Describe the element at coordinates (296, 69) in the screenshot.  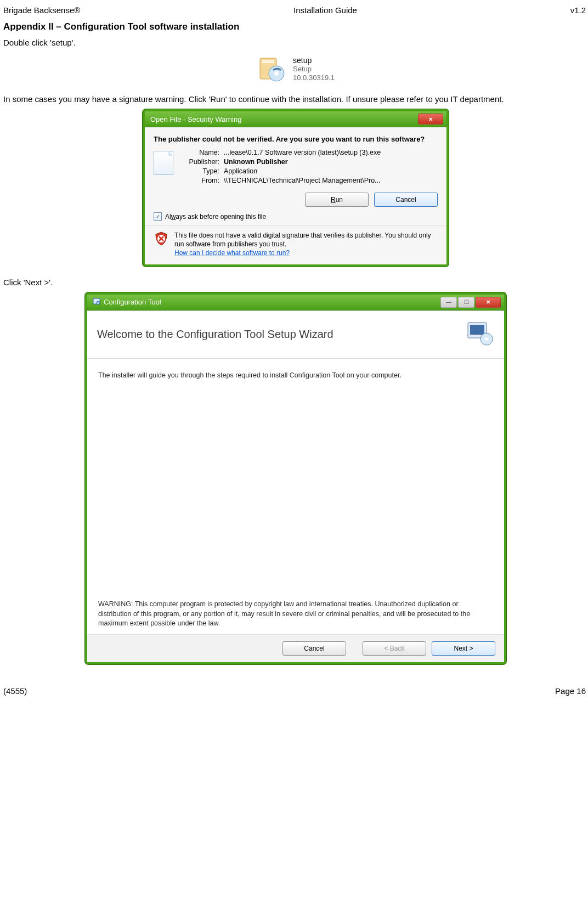
I see `setup-file-block: setup Setup 10.0.30319.1` at that location.